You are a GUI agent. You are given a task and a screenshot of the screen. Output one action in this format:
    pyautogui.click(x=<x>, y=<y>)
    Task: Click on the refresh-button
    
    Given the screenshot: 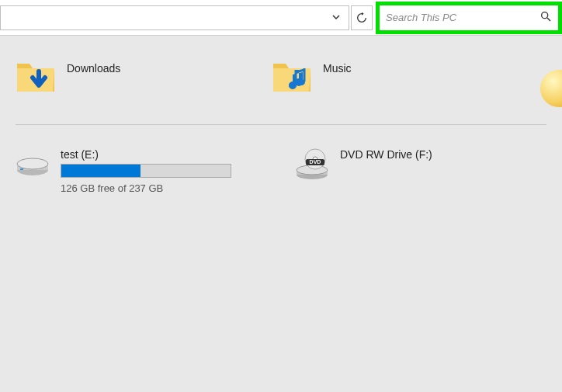 What is the action you would take?
    pyautogui.click(x=362, y=18)
    